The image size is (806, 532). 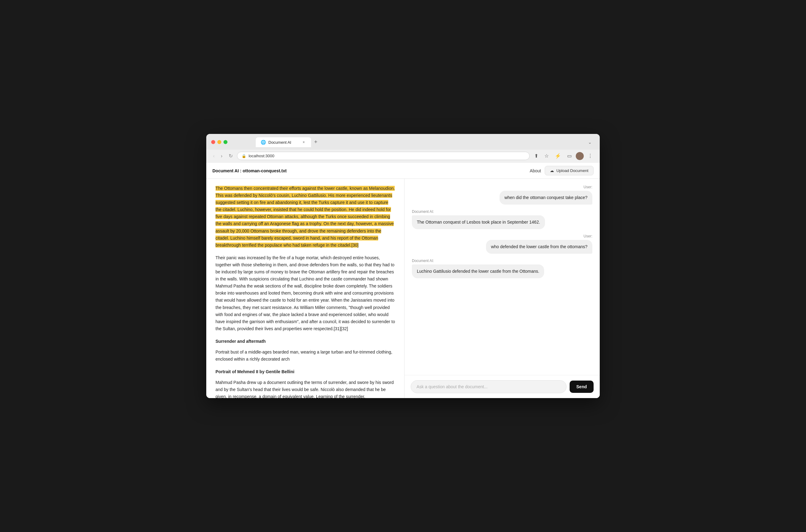 I want to click on message-sender-2: Document AI:, so click(x=423, y=212).